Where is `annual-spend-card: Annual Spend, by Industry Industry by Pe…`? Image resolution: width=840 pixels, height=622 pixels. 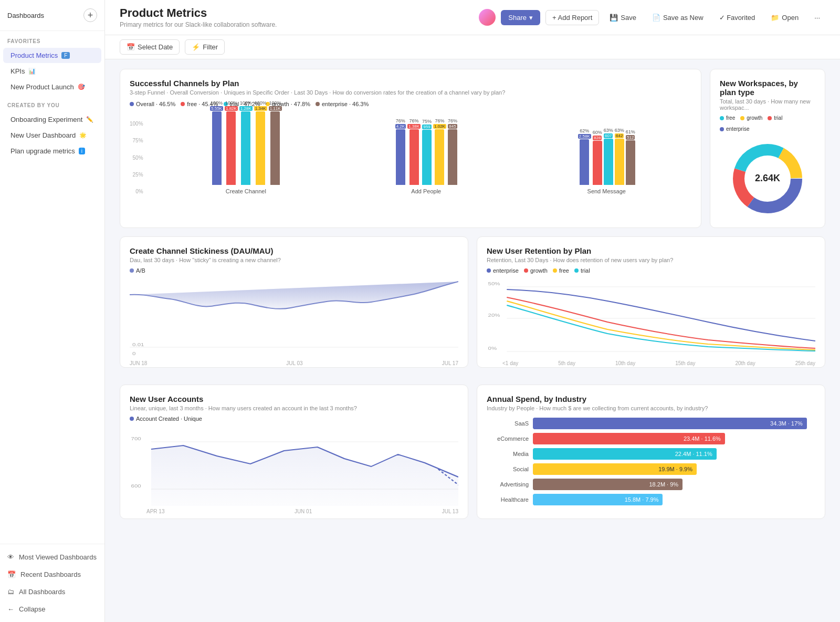
annual-spend-card: Annual Spend, by Industry Industry by Pe… is located at coordinates (651, 452).